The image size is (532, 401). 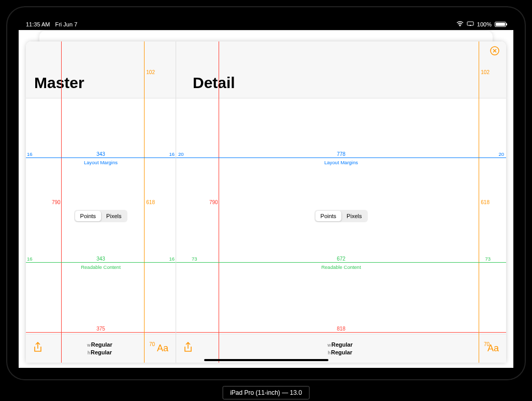 What do you see at coordinates (100, 262) in the screenshot?
I see `master-rc-line` at bounding box center [100, 262].